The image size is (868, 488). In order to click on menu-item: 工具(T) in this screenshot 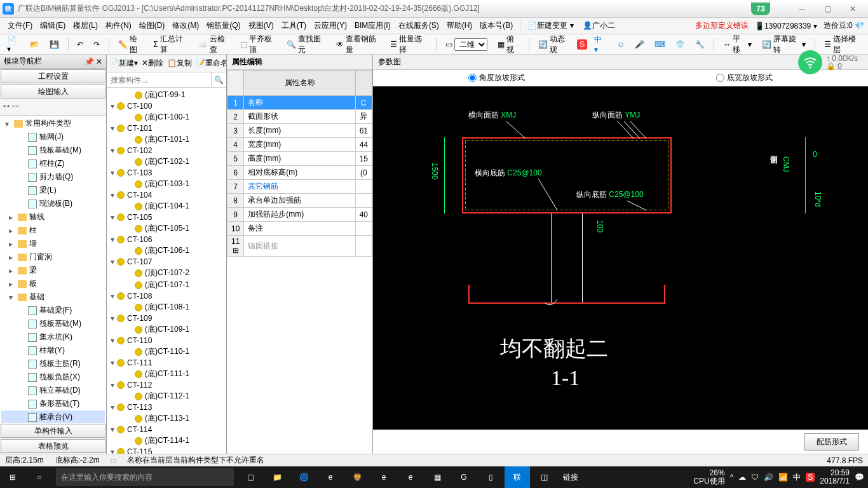, I will do `click(294, 25)`.